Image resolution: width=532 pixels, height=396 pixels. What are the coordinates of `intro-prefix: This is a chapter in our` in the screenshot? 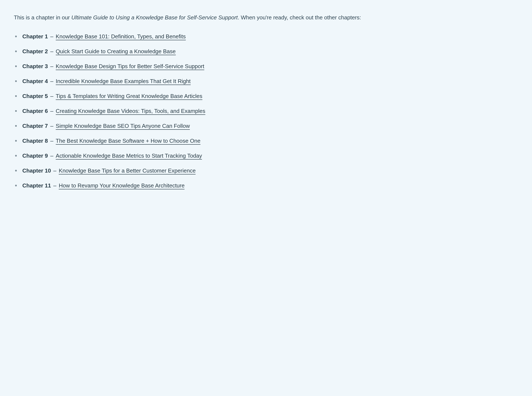 It's located at (43, 17).